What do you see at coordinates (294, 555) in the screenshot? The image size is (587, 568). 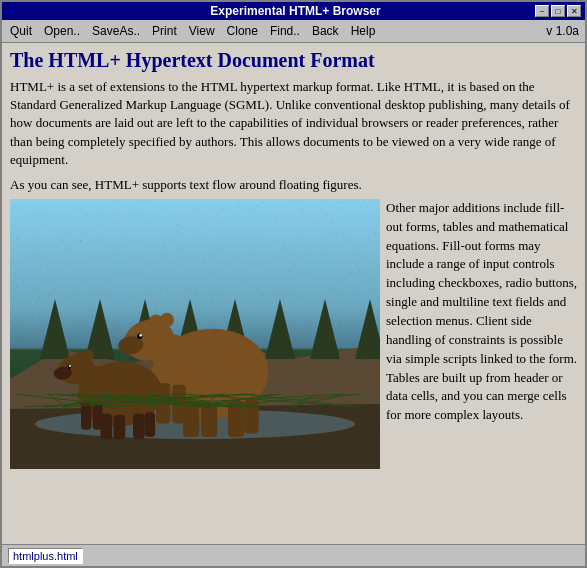 I see `status-bar: htmlplus.html` at bounding box center [294, 555].